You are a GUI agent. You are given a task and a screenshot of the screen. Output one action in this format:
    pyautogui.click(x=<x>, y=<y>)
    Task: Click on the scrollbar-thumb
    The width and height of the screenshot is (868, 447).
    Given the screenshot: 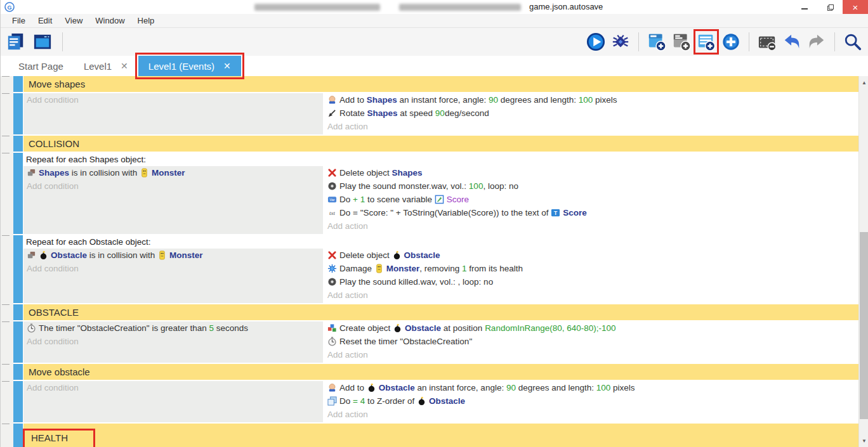 What is the action you would take?
    pyautogui.click(x=864, y=326)
    